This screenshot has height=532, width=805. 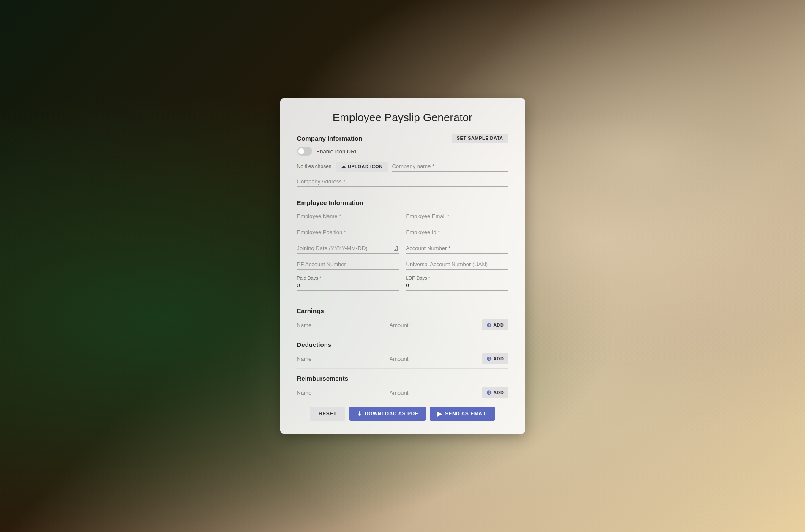 I want to click on deductions-add-button: ⊕ ADD, so click(x=495, y=359).